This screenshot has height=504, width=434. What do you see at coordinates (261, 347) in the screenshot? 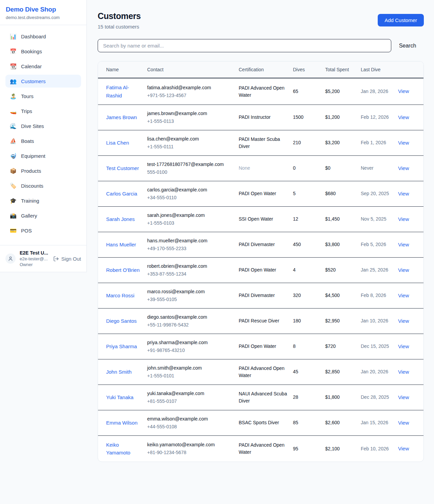
I see `table-row: Priya Sharmapriya.sharma@example.com+91-…` at bounding box center [261, 347].